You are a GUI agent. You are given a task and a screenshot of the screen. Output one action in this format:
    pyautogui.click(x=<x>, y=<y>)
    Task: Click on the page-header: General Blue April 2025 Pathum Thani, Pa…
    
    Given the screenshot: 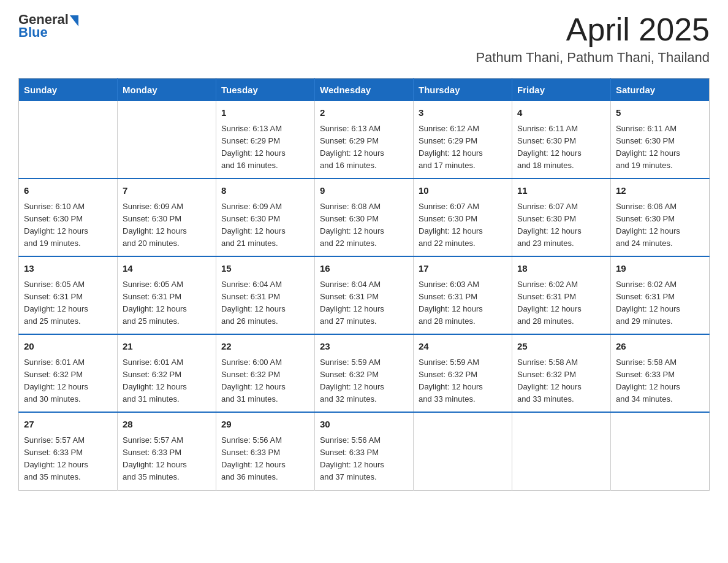 What is the action you would take?
    pyautogui.click(x=364, y=39)
    